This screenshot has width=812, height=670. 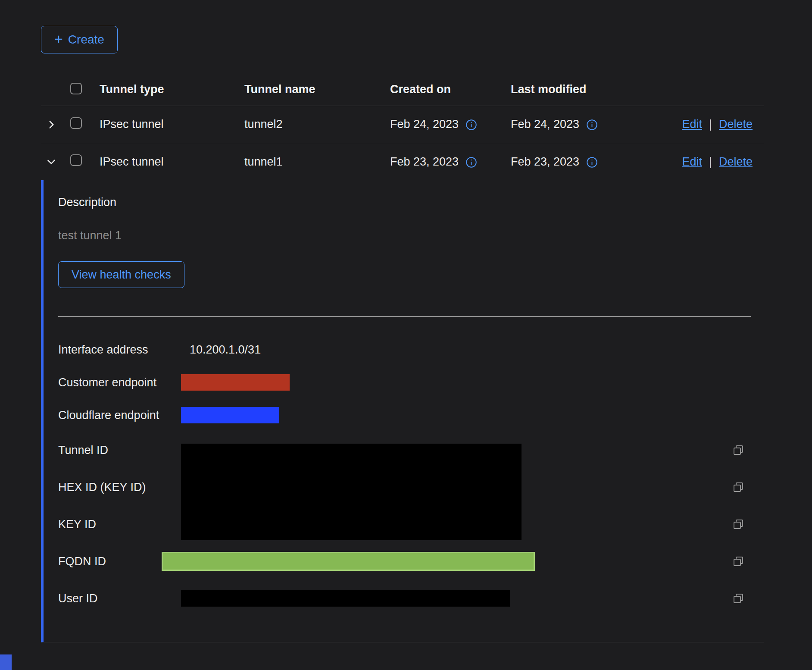 I want to click on bottom-left-accent, so click(x=6, y=662).